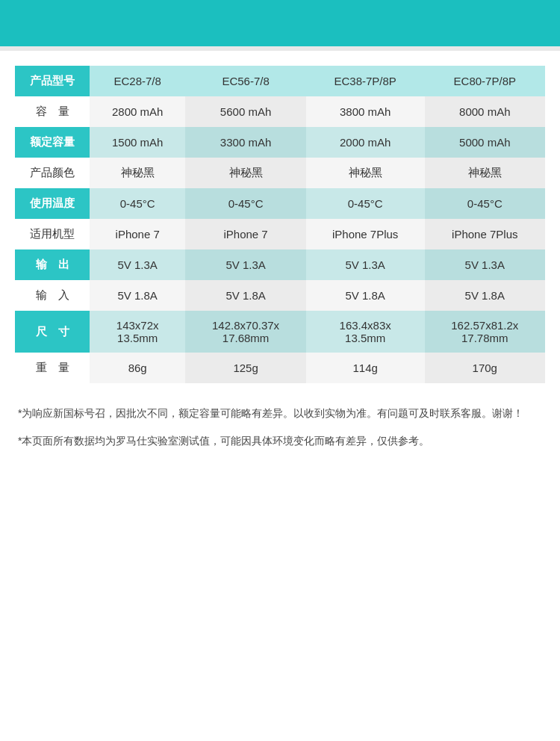  What do you see at coordinates (366, 235) in the screenshot?
I see `cell-4-2: iPhone 7Plus` at bounding box center [366, 235].